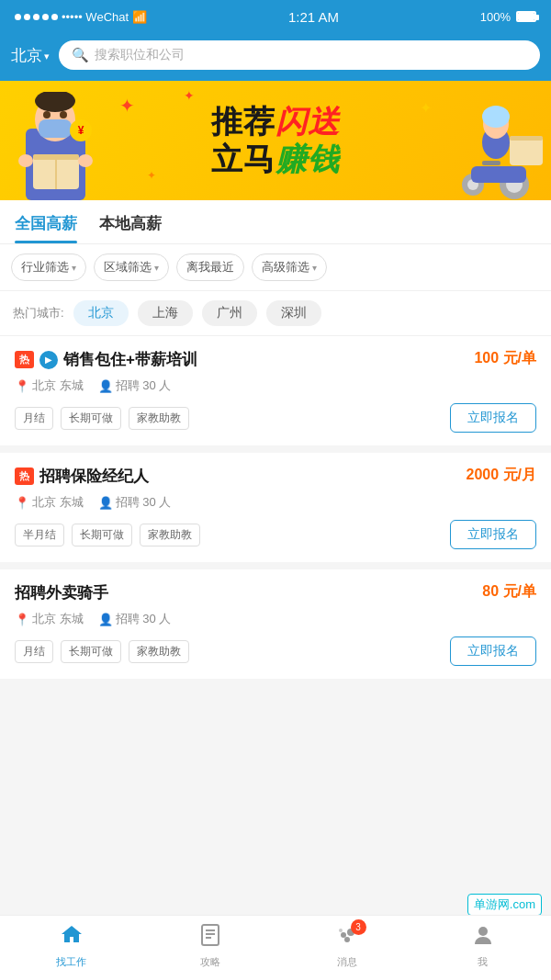  I want to click on banner-text1: 推荐, so click(243, 121).